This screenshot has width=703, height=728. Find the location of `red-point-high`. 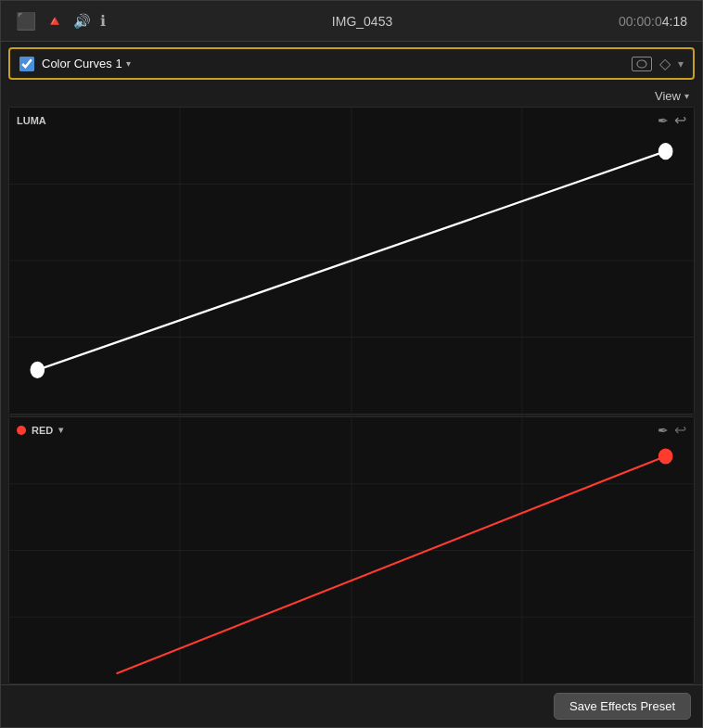

red-point-high is located at coordinates (666, 456).